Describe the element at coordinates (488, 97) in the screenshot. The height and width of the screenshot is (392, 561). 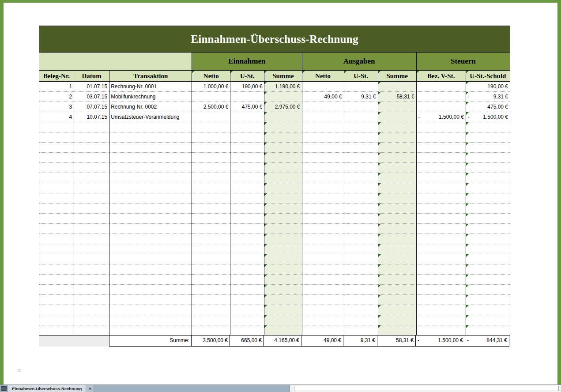
I see `cell: -9,31 €` at that location.